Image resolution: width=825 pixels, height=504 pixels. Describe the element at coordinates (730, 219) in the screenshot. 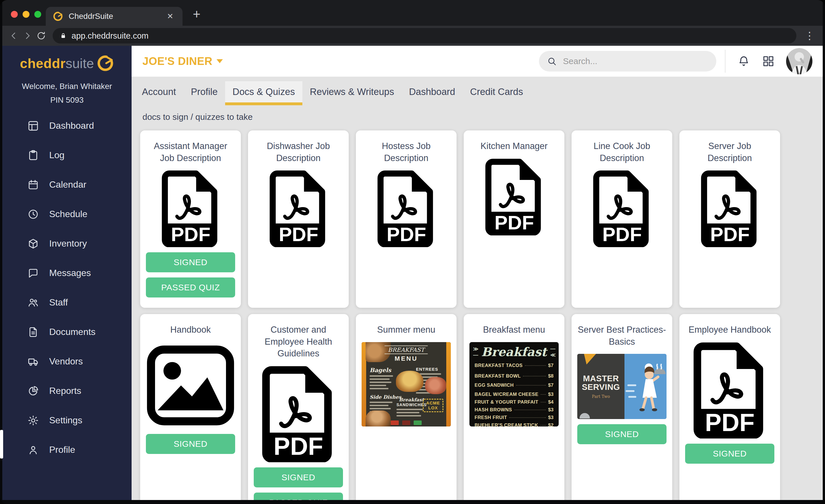

I see `doc-card-server-job-description: Server Job DescriptionPDF` at that location.